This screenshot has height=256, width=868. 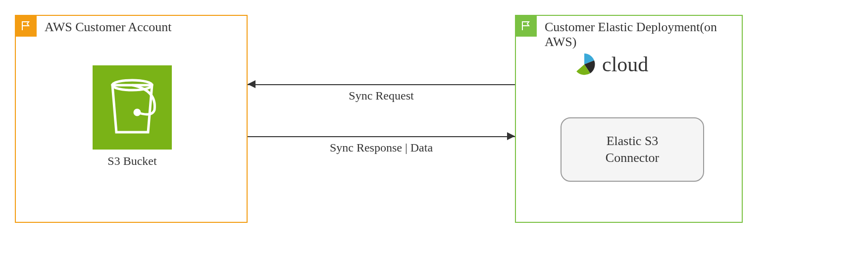 What do you see at coordinates (511, 136) in the screenshot?
I see `sync-response-arrowhead` at bounding box center [511, 136].